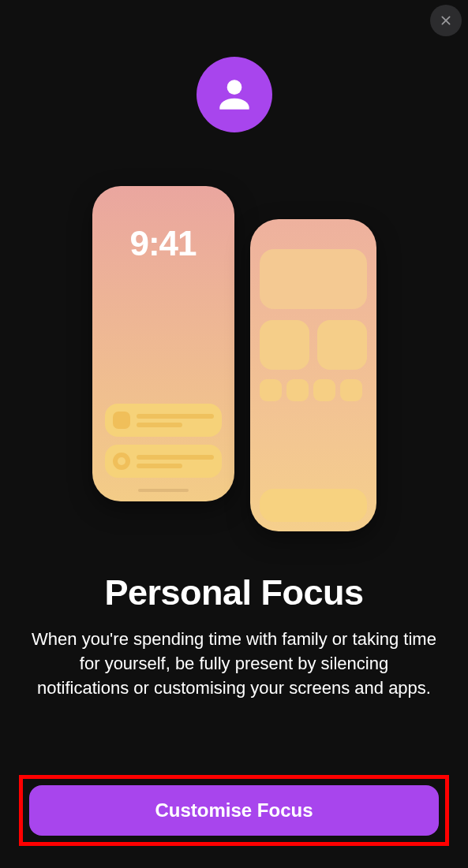  Describe the element at coordinates (234, 593) in the screenshot. I see `page-title: Personal Focus` at that location.